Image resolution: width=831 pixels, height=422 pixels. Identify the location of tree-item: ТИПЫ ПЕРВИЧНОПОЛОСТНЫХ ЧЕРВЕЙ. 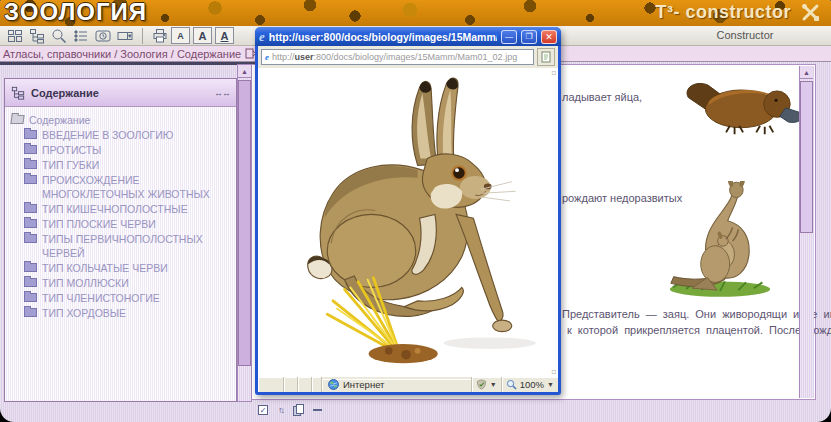
(128, 246).